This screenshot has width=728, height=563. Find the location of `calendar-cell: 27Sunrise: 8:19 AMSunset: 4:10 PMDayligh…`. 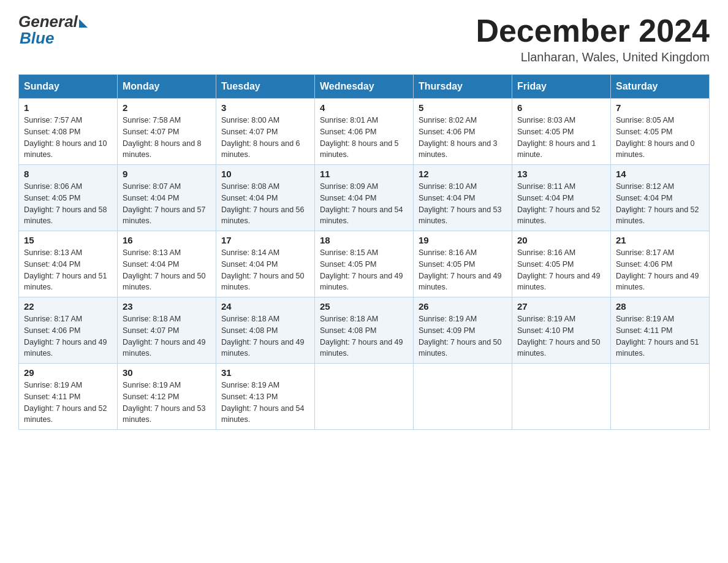

calendar-cell: 27Sunrise: 8:19 AMSunset: 4:10 PMDayligh… is located at coordinates (561, 331).